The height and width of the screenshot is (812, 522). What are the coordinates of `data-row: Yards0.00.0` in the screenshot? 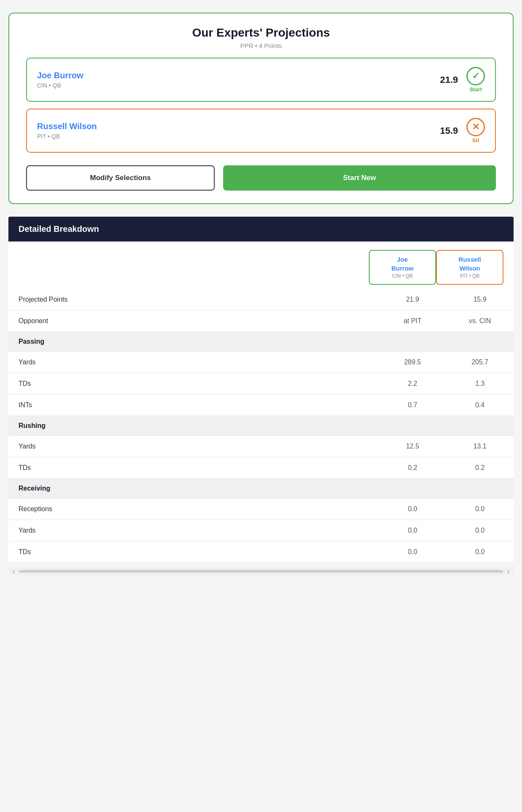 It's located at (261, 530).